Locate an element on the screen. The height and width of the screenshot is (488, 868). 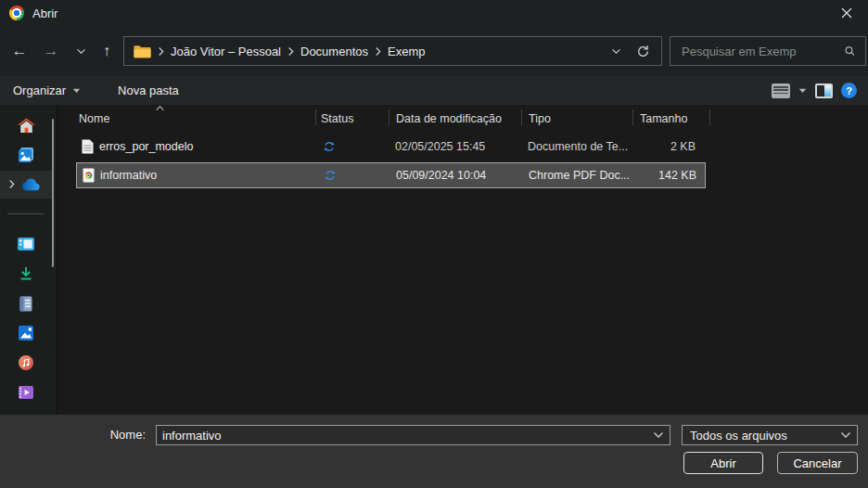
sidebar-item-videos is located at coordinates (26, 392).